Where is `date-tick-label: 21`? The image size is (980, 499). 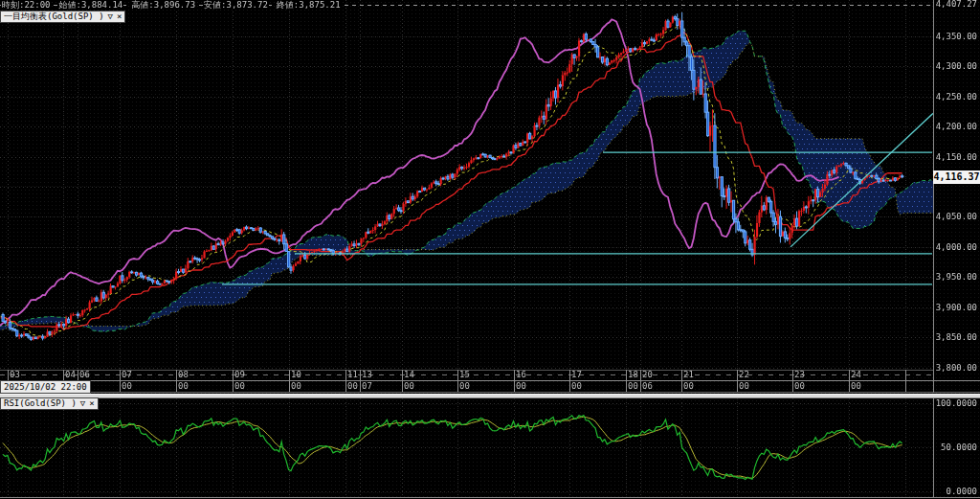
date-tick-label: 21 is located at coordinates (689, 374).